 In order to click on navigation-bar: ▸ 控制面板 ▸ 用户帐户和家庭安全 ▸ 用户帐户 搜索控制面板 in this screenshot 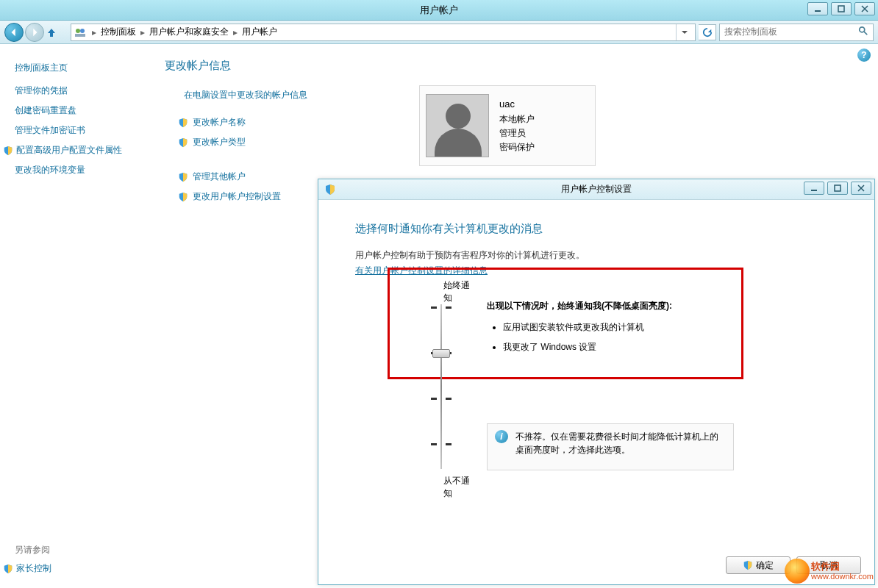, I will do `click(439, 32)`.